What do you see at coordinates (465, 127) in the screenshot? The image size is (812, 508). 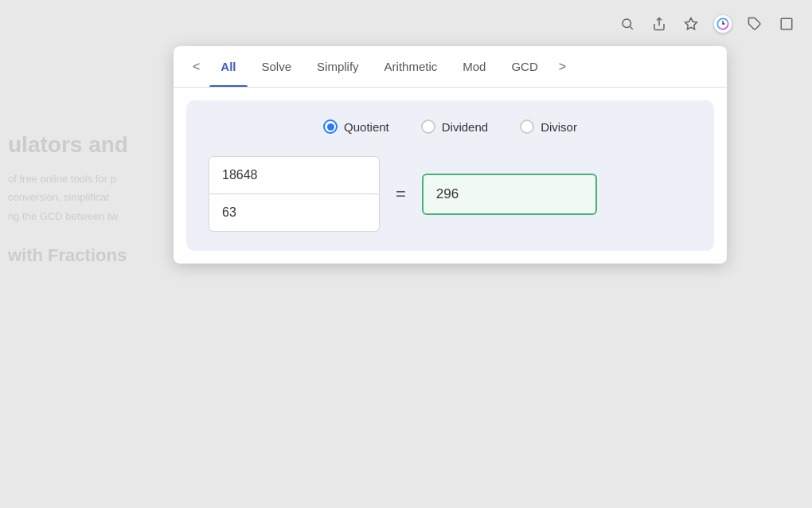 I see `radio-dividend-label: Dividend` at bounding box center [465, 127].